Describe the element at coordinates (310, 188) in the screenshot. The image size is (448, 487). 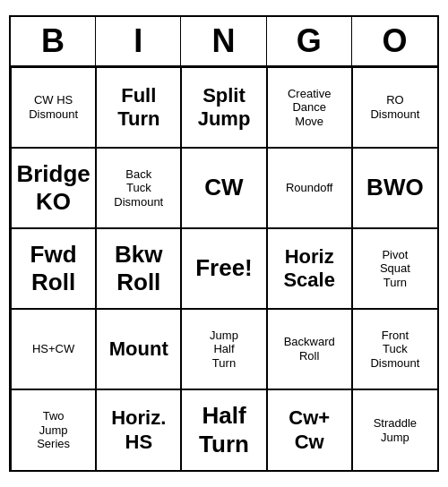
I see `cell-text: Roundoff` at that location.